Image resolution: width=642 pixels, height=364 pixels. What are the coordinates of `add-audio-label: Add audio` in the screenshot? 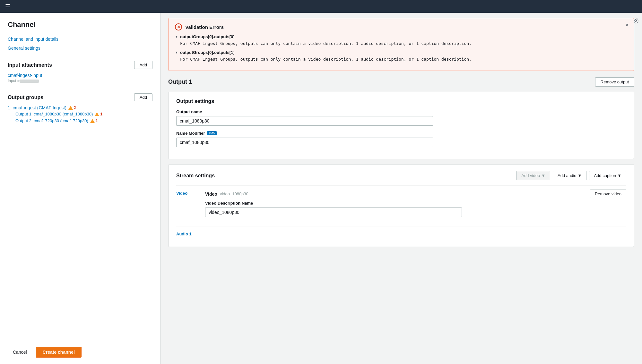 It's located at (567, 176).